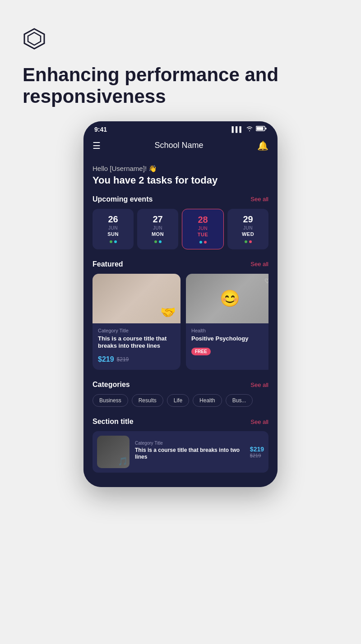 The image size is (361, 644). Describe the element at coordinates (123, 199) in the screenshot. I see `upcoming-events-label: Upcoming events` at that location.